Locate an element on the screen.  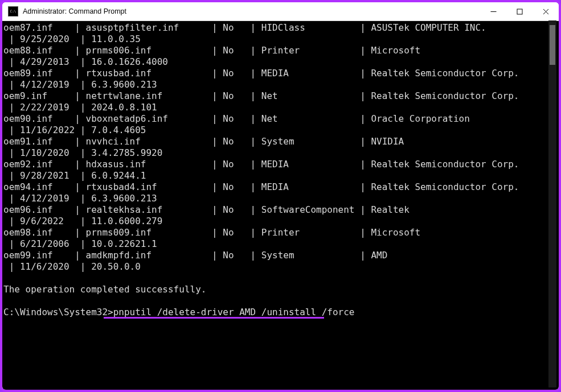
driver-row: oem90.inf | vboxnetadp6.inf | No | Net |… is located at coordinates (281, 119).